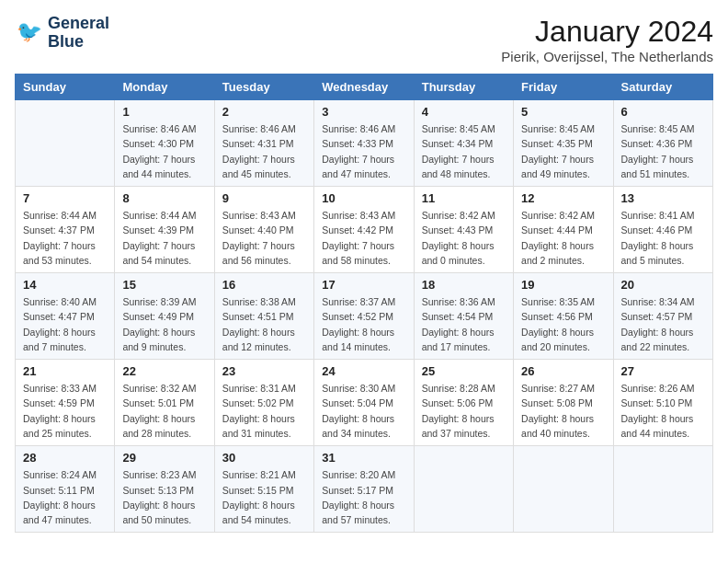 This screenshot has height=563, width=728. What do you see at coordinates (364, 403) in the screenshot?
I see `calendar-week-row: 21Sunrise: 8:33 AMSunset: 4:59 PMDayligh…` at bounding box center [364, 403].